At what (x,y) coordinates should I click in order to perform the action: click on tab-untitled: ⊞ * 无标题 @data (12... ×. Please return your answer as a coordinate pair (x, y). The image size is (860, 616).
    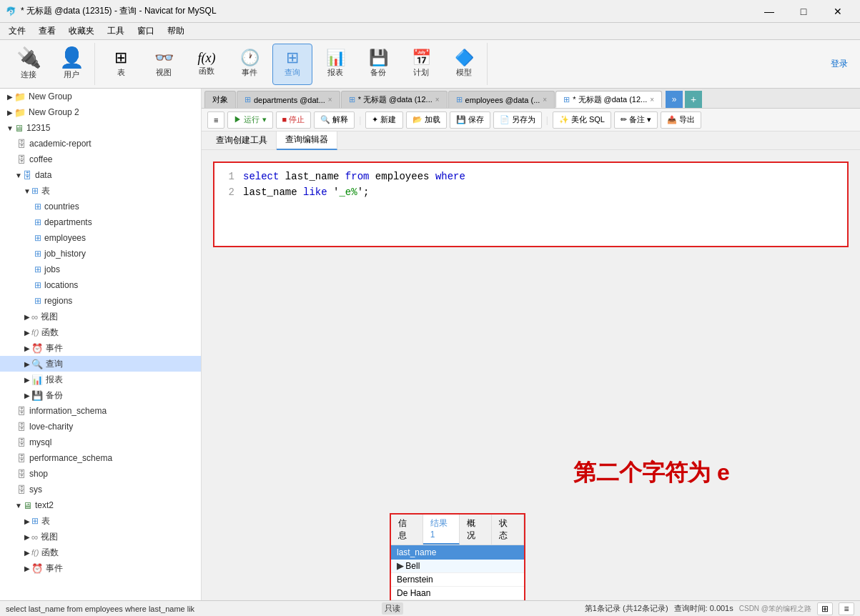
    Looking at the image, I should click on (395, 99).